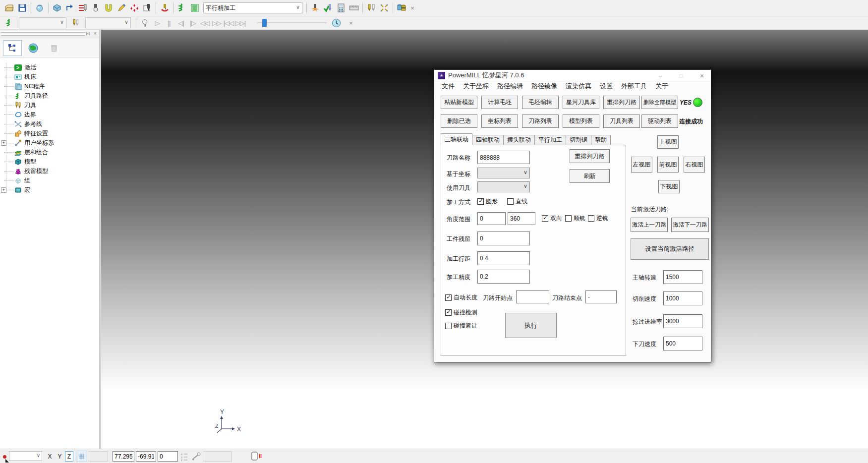 Image resolution: width=868 pixels, height=463 pixels. Describe the element at coordinates (108, 23) in the screenshot. I see `sim-tool-combobox` at that location.